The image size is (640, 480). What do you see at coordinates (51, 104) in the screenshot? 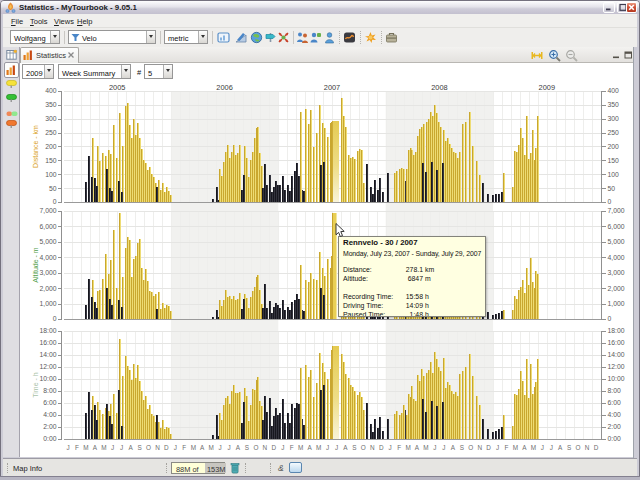
I see `svg-text: 350` at bounding box center [51, 104].